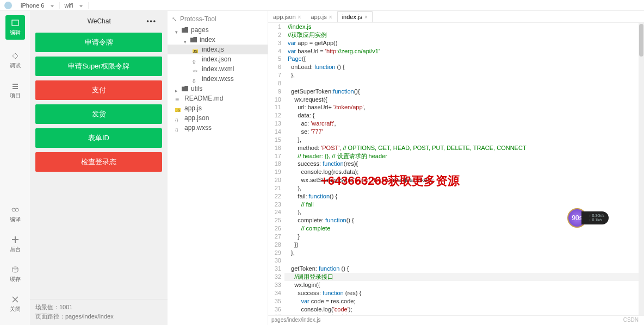 The height and width of the screenshot is (325, 644). Describe the element at coordinates (15, 304) in the screenshot. I see `nav-close: 关闭` at that location.